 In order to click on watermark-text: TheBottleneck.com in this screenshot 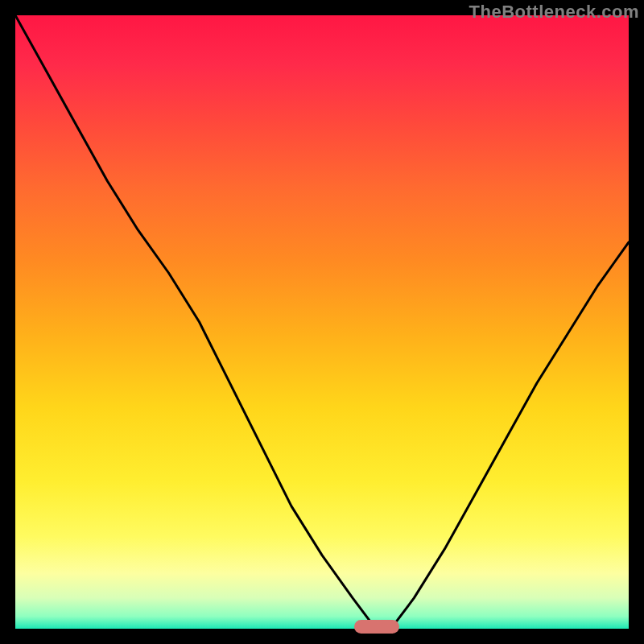, I will do `click(554, 12)`.